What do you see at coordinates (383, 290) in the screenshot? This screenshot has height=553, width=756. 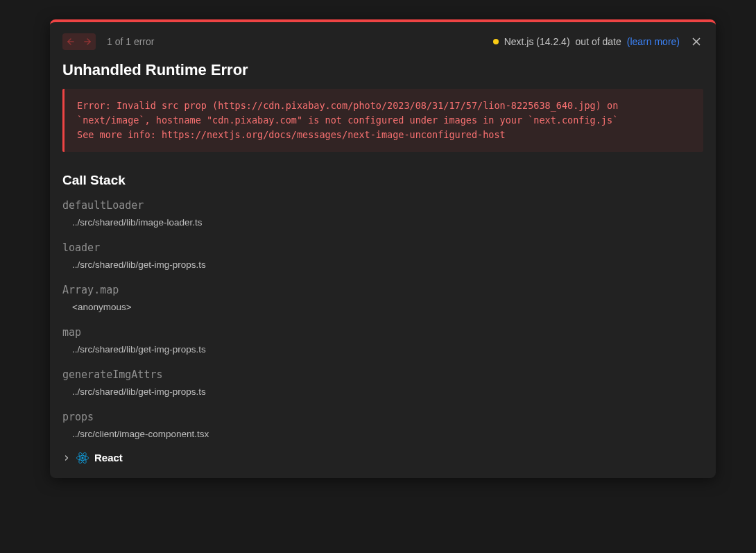 I see `frame-function: Array.map` at bounding box center [383, 290].